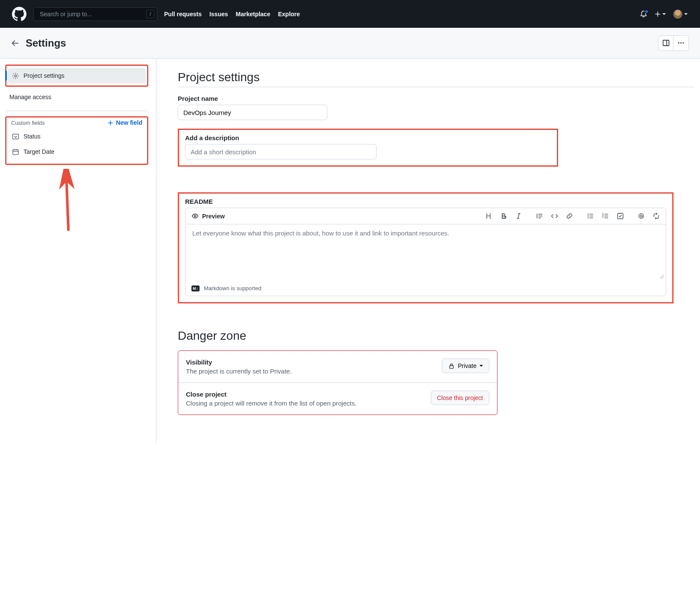  What do you see at coordinates (208, 216) in the screenshot?
I see `preview-tab: Preview` at bounding box center [208, 216].